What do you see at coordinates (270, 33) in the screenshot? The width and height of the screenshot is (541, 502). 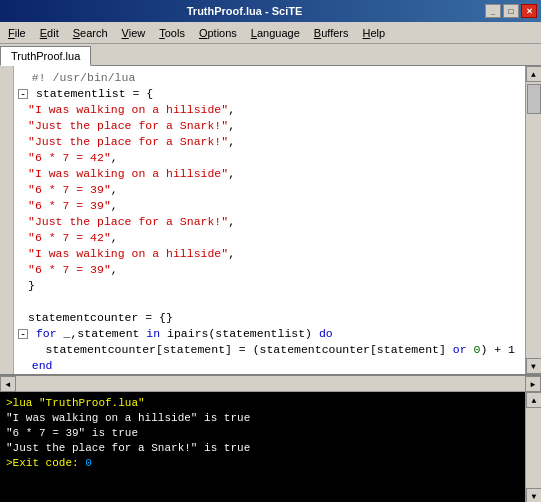 I see `menu-bar: File Edit Search View Tools Options Lang…` at bounding box center [270, 33].